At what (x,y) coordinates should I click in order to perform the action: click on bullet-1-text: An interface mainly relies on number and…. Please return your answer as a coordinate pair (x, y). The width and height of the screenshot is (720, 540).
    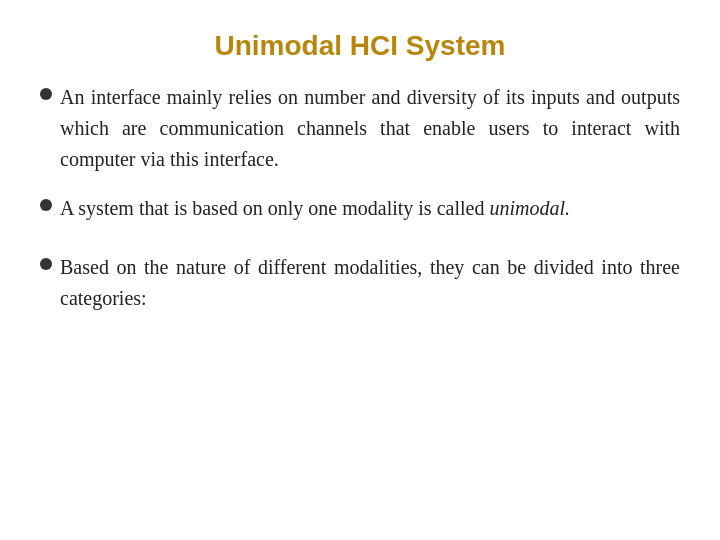
    Looking at the image, I should click on (370, 128).